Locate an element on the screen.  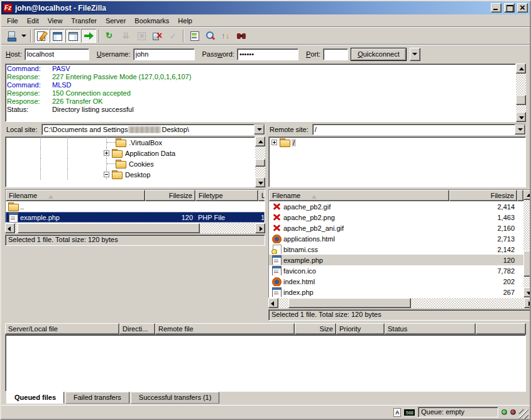
minimize-button is located at coordinates (496, 8).